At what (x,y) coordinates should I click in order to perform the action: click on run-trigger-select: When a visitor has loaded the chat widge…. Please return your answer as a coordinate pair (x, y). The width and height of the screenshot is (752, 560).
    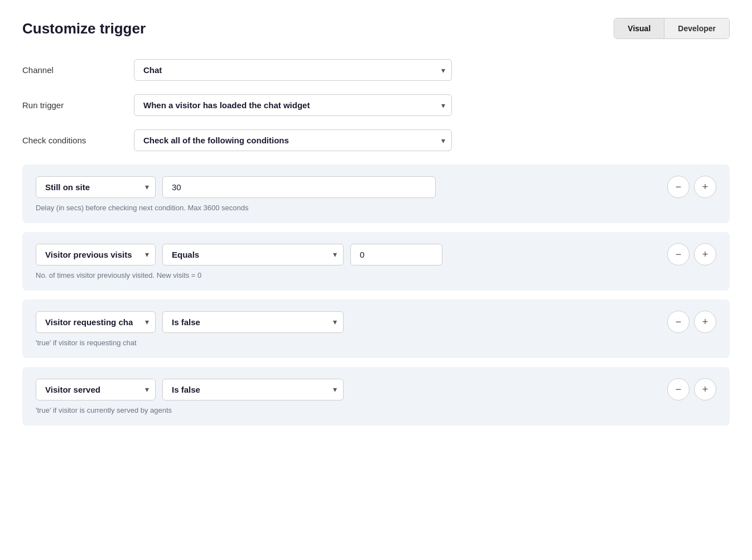
    Looking at the image, I should click on (293, 105).